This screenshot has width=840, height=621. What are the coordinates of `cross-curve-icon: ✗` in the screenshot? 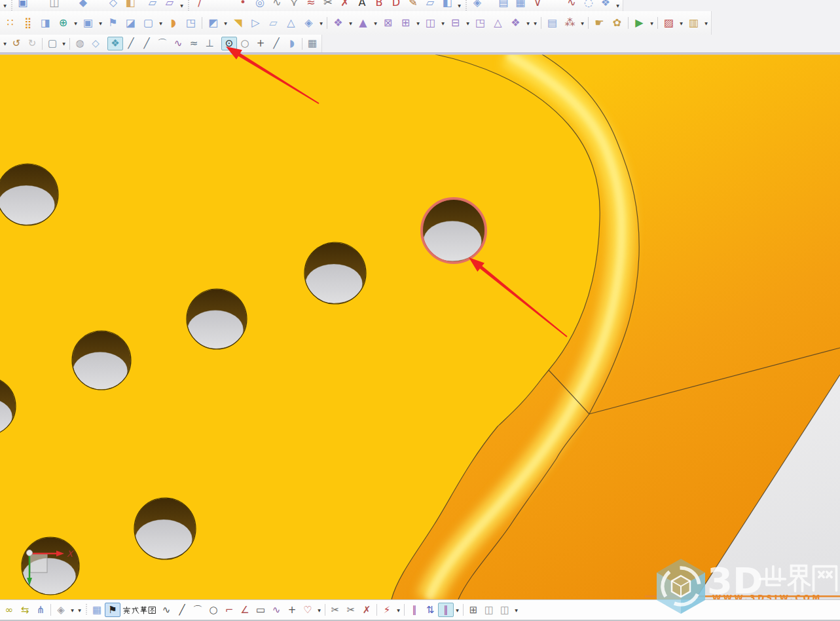 It's located at (345, 5).